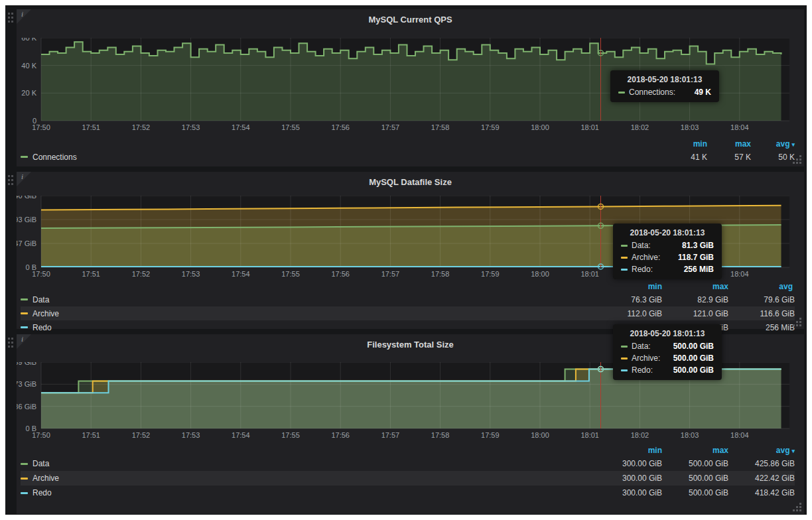  I want to click on x-tick-label: 17:54, so click(241, 274).